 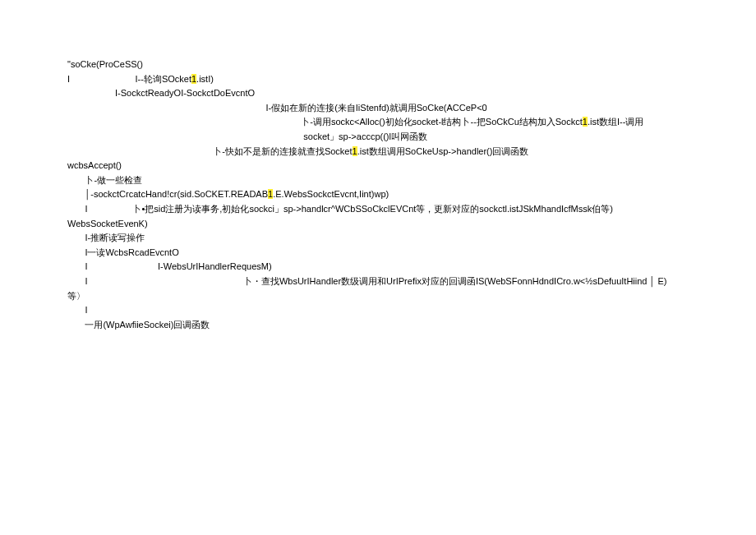 What do you see at coordinates (387, 65) in the screenshot?
I see `text-line: "soCke(ProCeSS()` at bounding box center [387, 65].